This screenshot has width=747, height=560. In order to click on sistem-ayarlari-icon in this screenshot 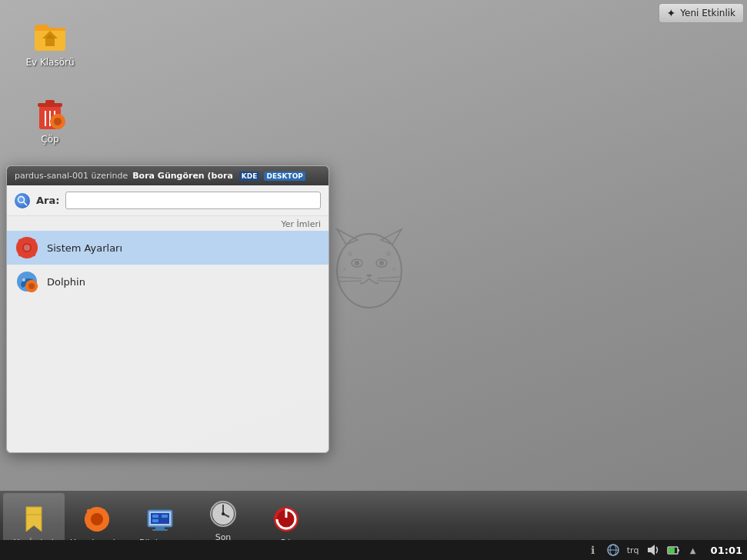, I will do `click(27, 248)`.